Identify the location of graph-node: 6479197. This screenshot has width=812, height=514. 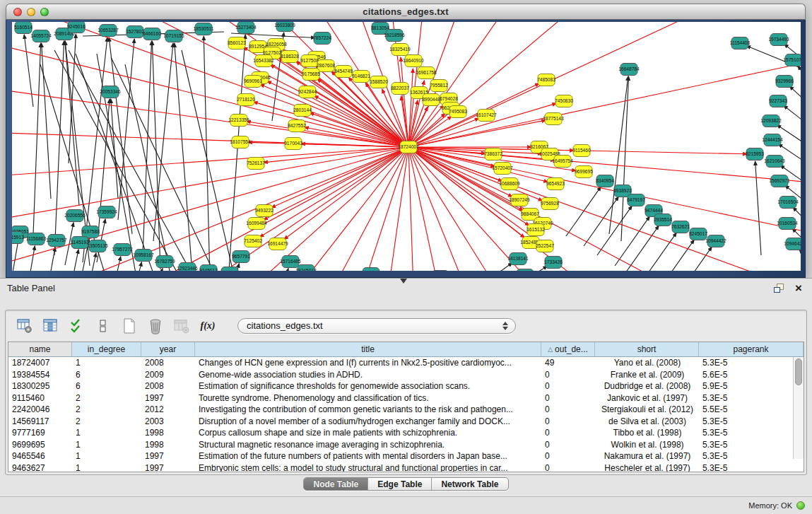
(636, 201).